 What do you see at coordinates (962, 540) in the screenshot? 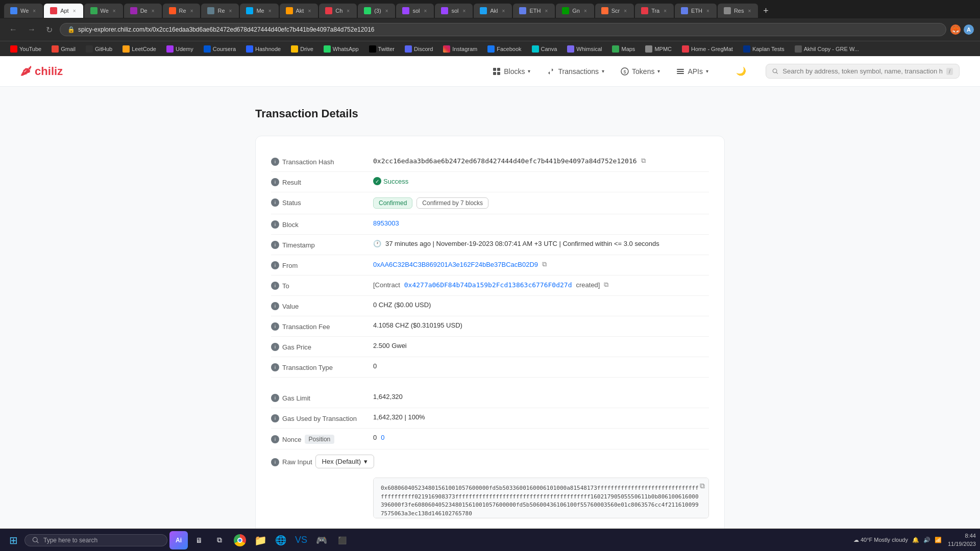
I see `taskbar-time: 8:44 11/19/2023` at bounding box center [962, 540].